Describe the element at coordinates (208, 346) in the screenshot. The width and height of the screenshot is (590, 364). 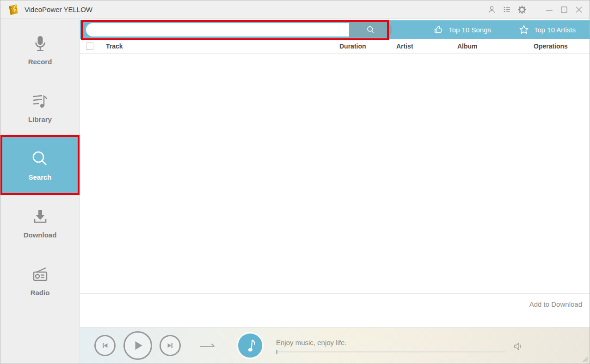
I see `sequence-arrow-icon` at that location.